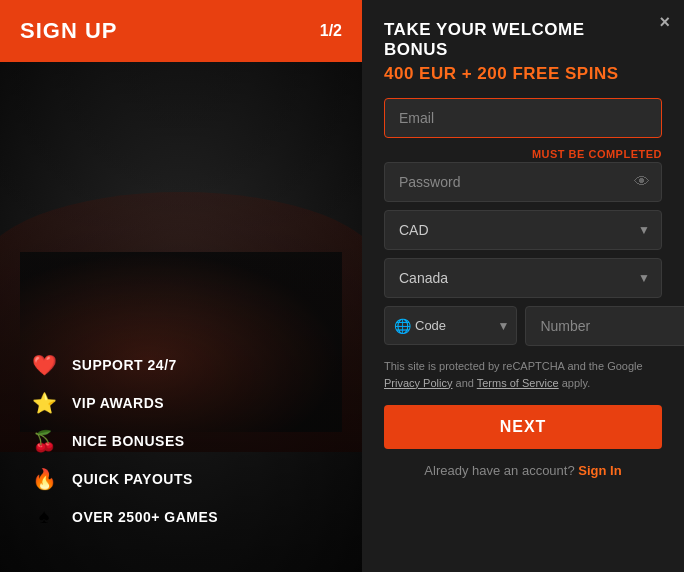 This screenshot has width=684, height=572. Describe the element at coordinates (523, 427) in the screenshot. I see `next-button: NEXT` at that location.